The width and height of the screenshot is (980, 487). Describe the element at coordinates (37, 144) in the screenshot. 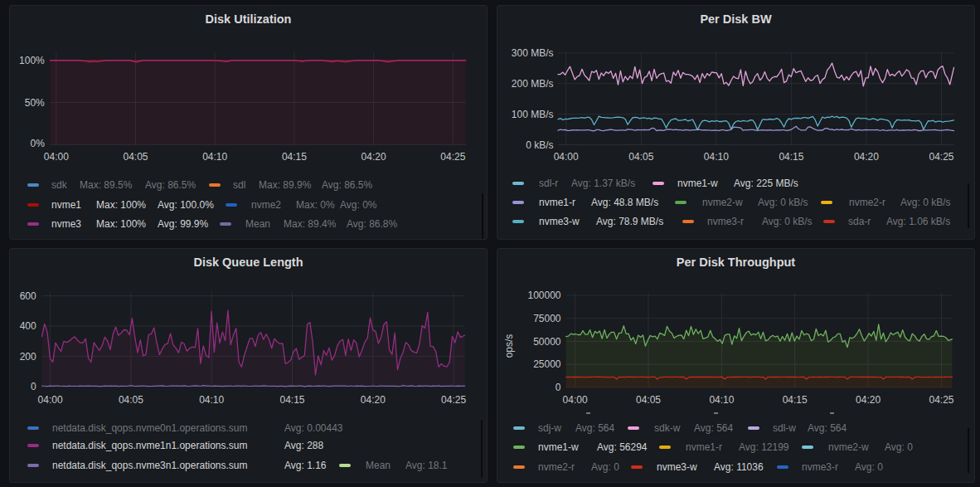

I see `svg-text: 0%` at that location.